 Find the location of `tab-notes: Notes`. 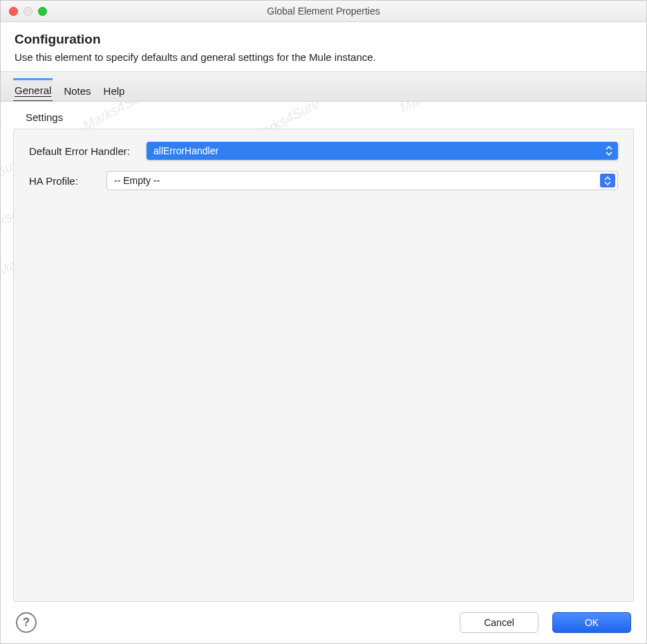

tab-notes: Notes is located at coordinates (77, 91).